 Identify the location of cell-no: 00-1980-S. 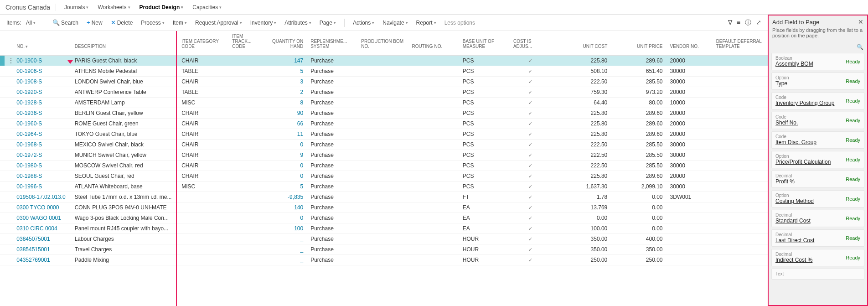
(42, 166).